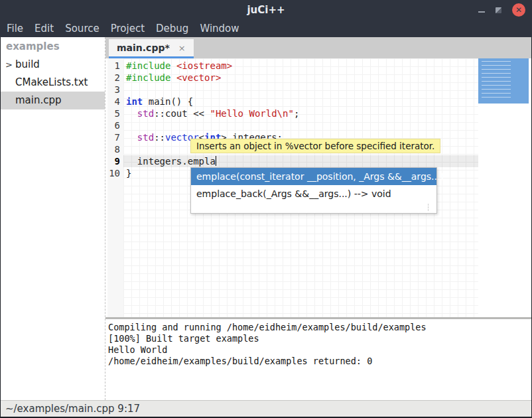 The image size is (532, 418). I want to click on token-plain: main() {, so click(168, 102).